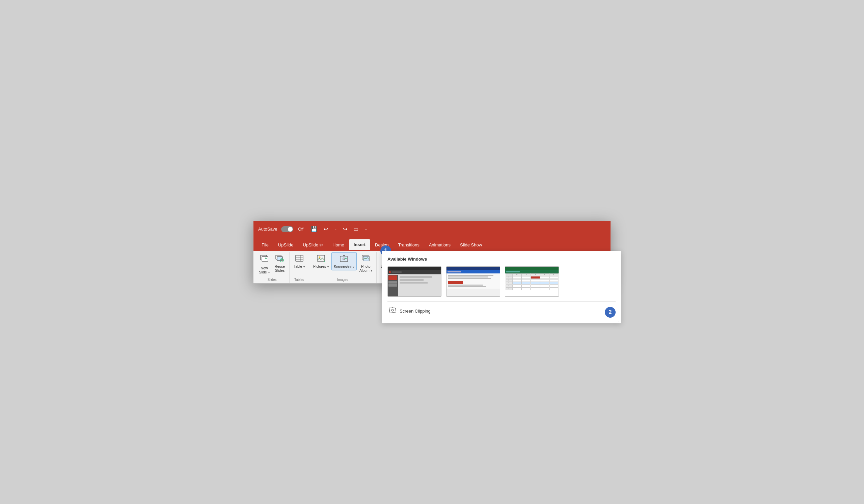  Describe the element at coordinates (313, 245) in the screenshot. I see `tab-upslide-2: UpSlide ⚙` at that location.